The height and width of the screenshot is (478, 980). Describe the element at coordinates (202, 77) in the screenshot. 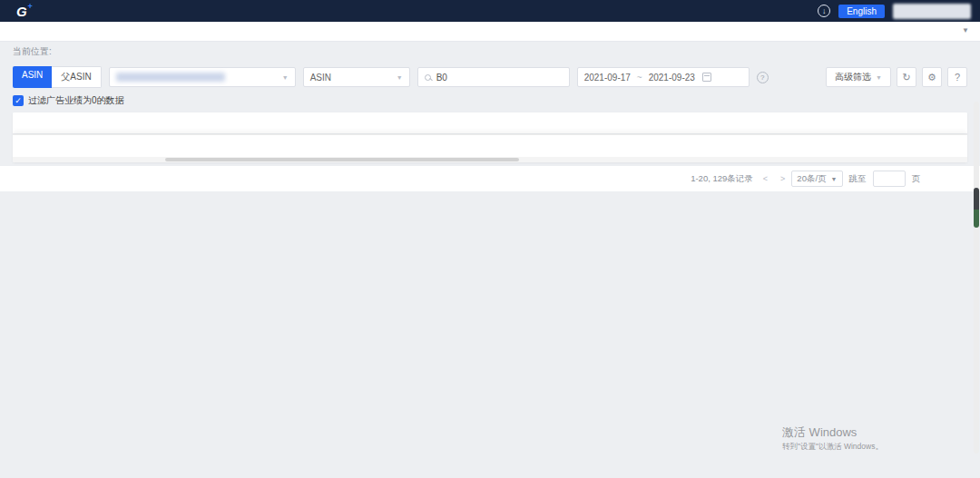

I see `store-site-select: ▼` at that location.